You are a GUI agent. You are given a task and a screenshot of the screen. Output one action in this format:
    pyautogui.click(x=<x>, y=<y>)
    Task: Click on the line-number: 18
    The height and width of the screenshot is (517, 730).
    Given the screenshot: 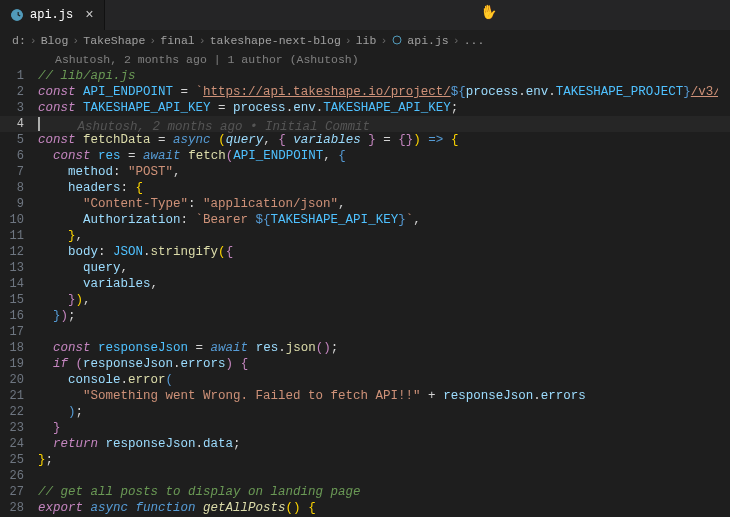 What is the action you would take?
    pyautogui.click(x=19, y=348)
    